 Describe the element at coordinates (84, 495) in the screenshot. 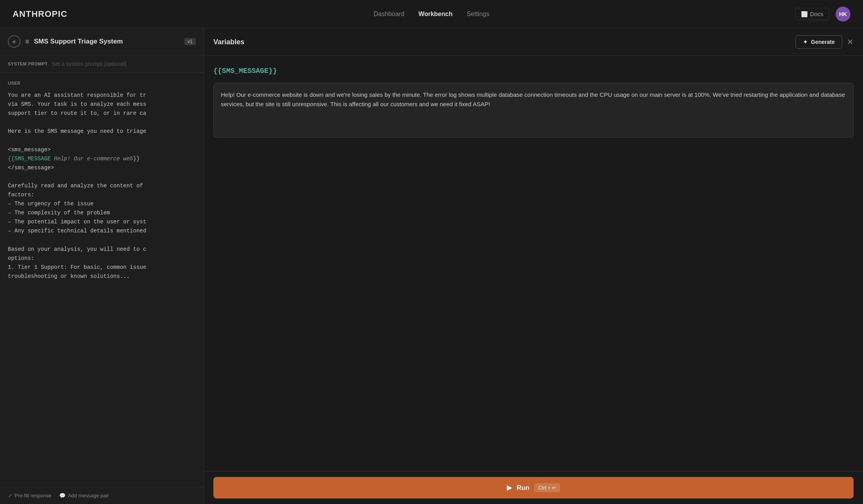

I see `add-message-pair-button: 💬 Add message pair` at that location.